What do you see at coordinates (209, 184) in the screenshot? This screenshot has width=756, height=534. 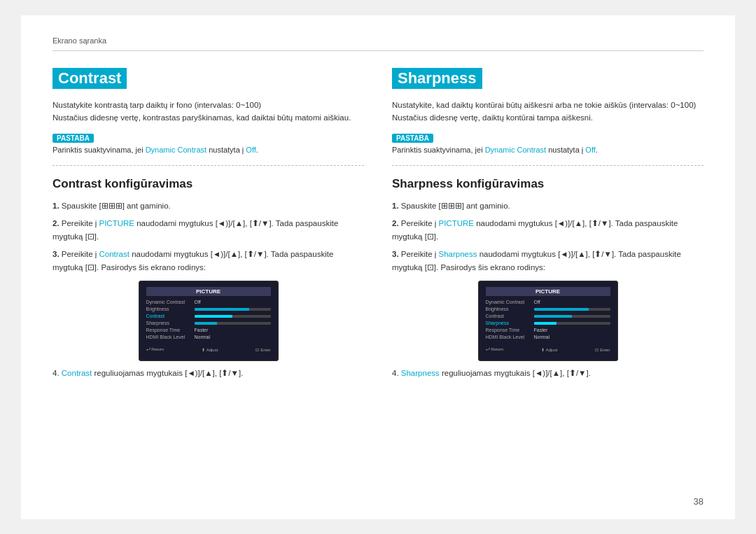 I see `contrast-config-title: Contrast konfigūravimas` at bounding box center [209, 184].